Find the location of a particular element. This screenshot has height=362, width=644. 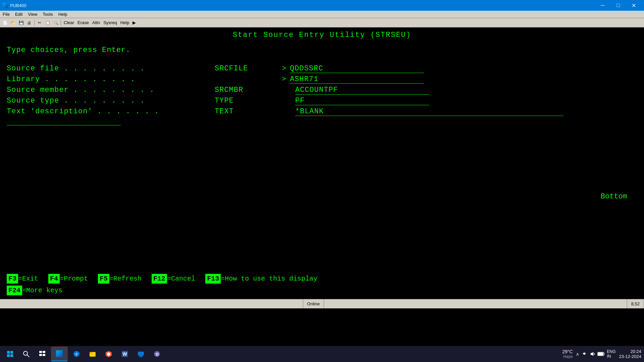

toolbar-clear: Clear is located at coordinates (69, 23).